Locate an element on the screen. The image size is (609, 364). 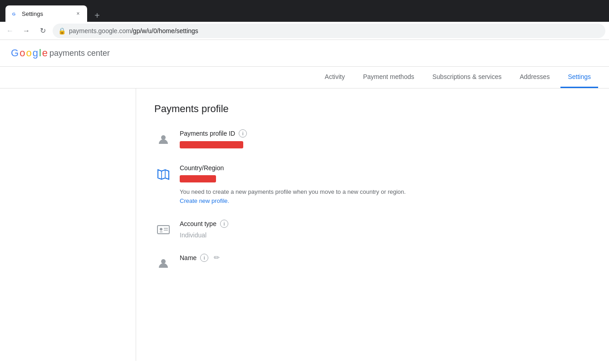
url-path: /gp/w/u/0/home/settings is located at coordinates (165, 31).